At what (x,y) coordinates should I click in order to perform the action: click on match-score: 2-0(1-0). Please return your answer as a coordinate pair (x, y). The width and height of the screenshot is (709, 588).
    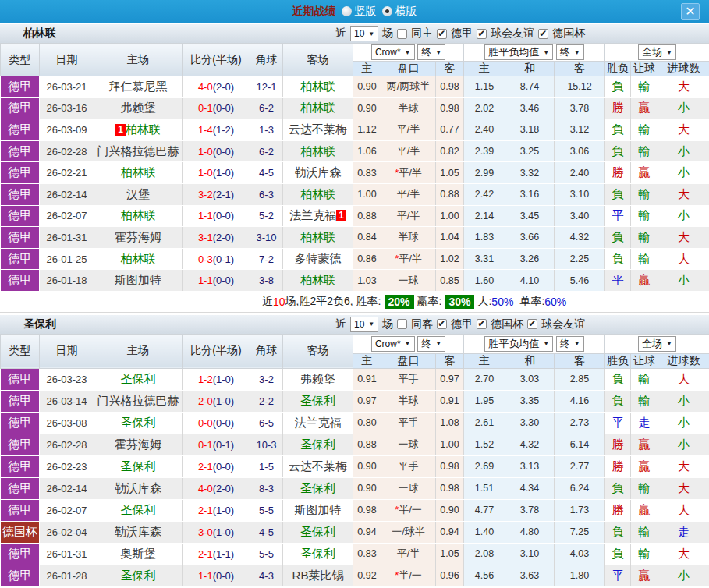
    Looking at the image, I should click on (217, 401).